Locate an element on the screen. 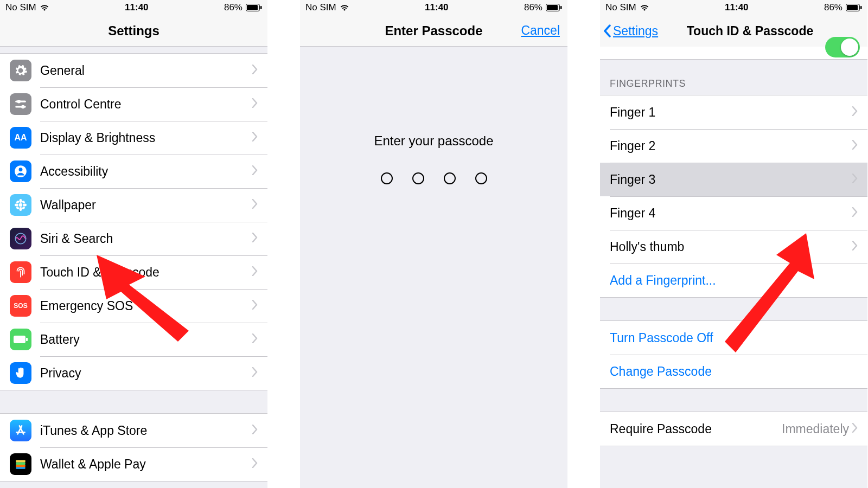  row-value: Immediately is located at coordinates (815, 429).